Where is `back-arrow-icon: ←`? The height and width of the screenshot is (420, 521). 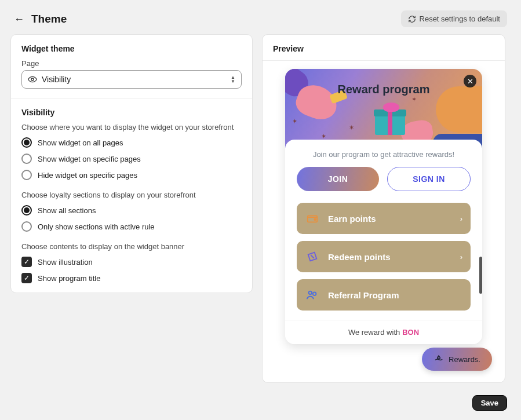
back-arrow-icon: ← is located at coordinates (19, 19).